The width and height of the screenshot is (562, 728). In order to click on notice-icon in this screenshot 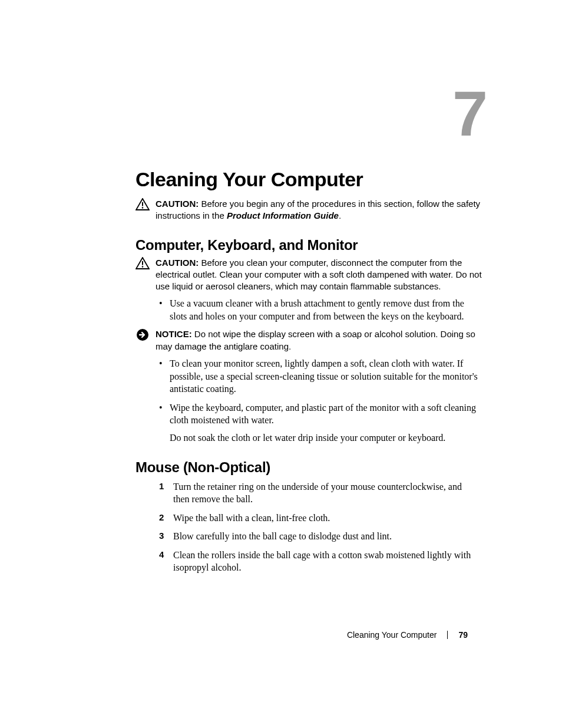, I will do `click(143, 335)`.